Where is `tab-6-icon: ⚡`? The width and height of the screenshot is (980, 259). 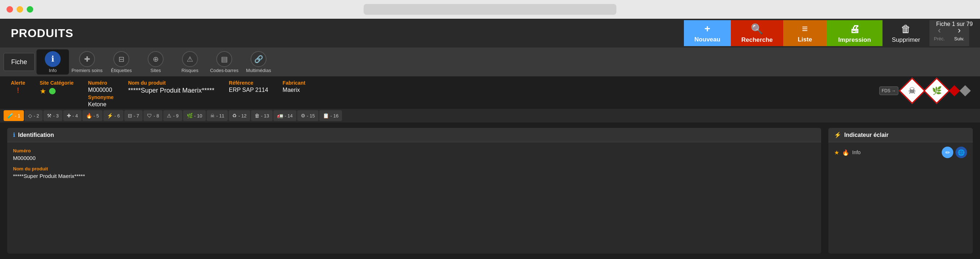 tab-6-icon: ⚡ is located at coordinates (110, 115).